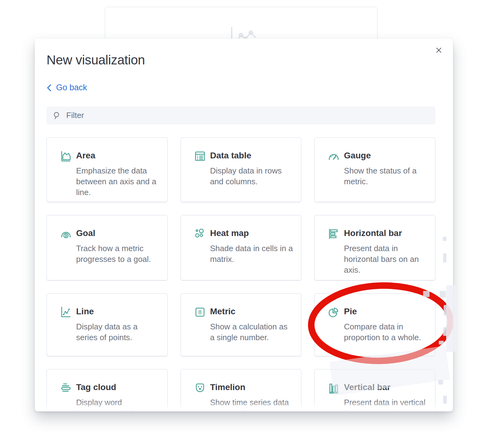  I want to click on go-back-label: Go back, so click(71, 88).